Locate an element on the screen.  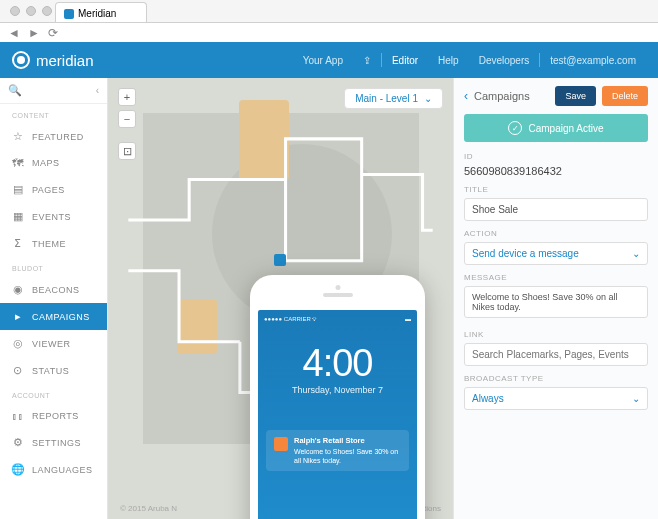
action-select: Send device a message⌄ is located at coordinates (556, 254).